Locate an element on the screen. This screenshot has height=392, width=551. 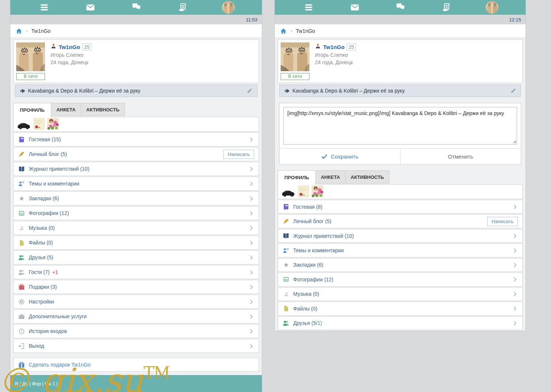
save-button: Сохранить is located at coordinates (340, 156).